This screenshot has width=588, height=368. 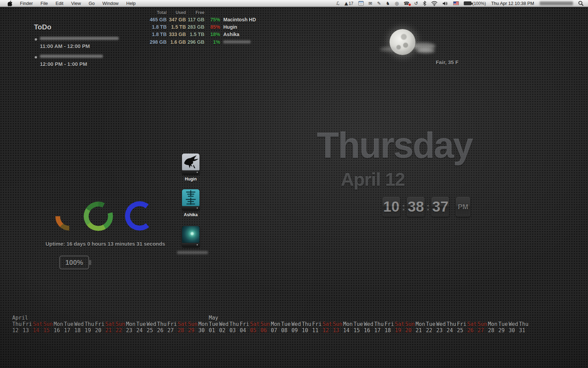 I want to click on menu-view: View, so click(x=76, y=4).